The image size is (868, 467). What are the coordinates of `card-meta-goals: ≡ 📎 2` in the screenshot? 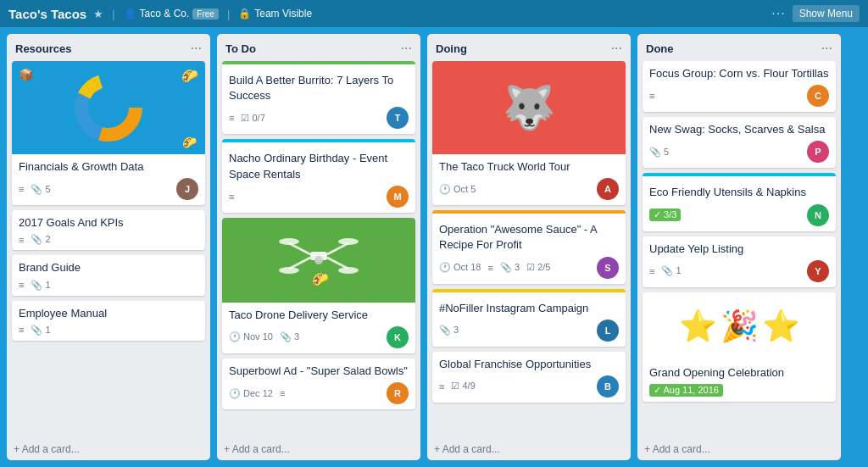 It's located at (108, 239).